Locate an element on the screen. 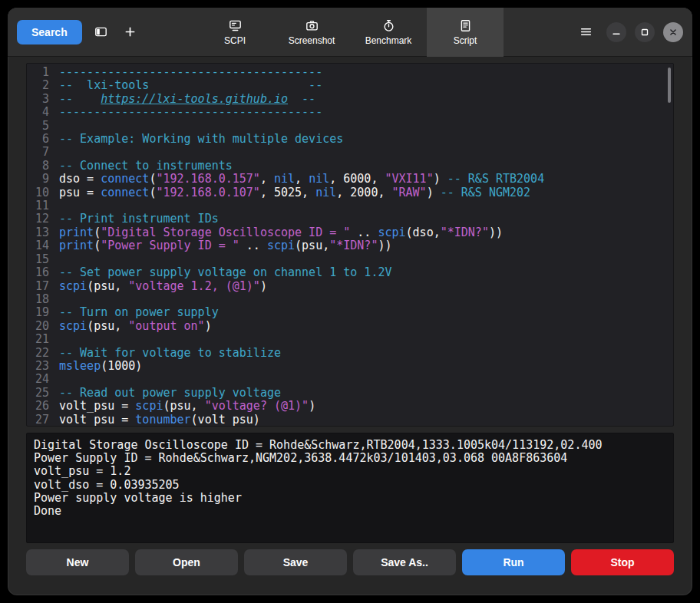 The image size is (700, 603). search-button: Search is located at coordinates (49, 32).